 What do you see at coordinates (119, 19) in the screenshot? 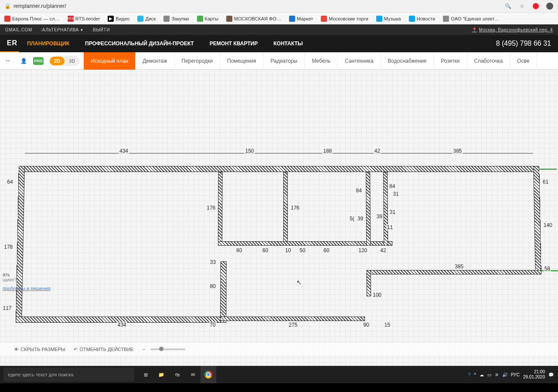
I see `bookmark-item: ▶Видео` at bounding box center [119, 19].